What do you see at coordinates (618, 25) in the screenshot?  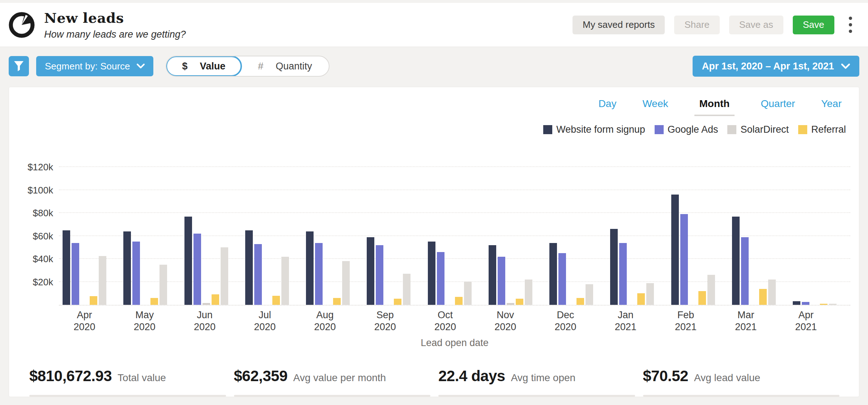 I see `my-saved-reports-button: My saved reports` at bounding box center [618, 25].